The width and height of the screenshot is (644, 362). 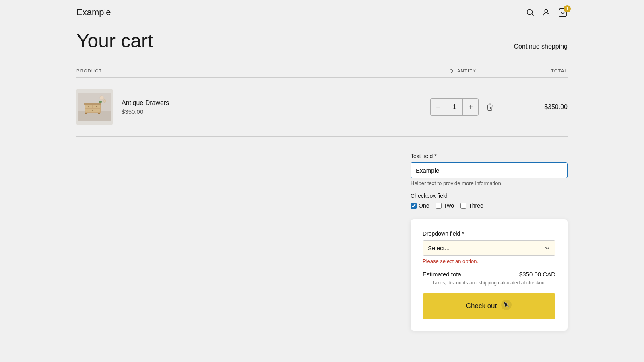 I want to click on total-column-label: TOTAL, so click(x=535, y=71).